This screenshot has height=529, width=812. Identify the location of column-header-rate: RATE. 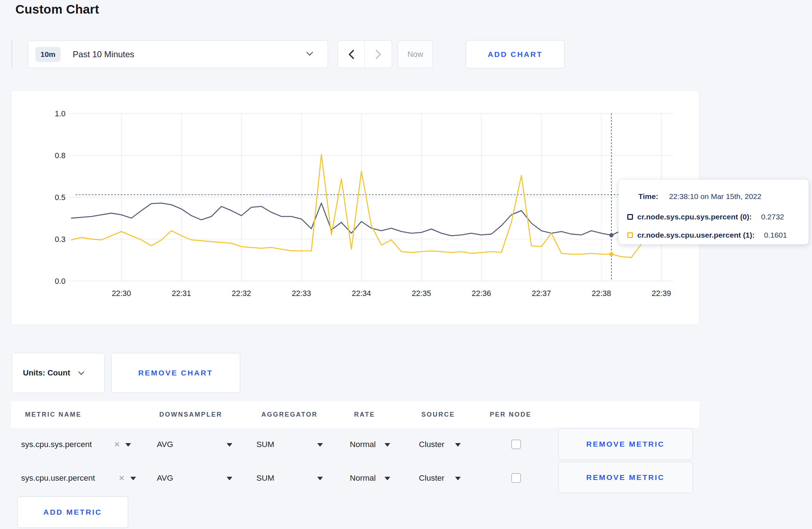
(364, 414).